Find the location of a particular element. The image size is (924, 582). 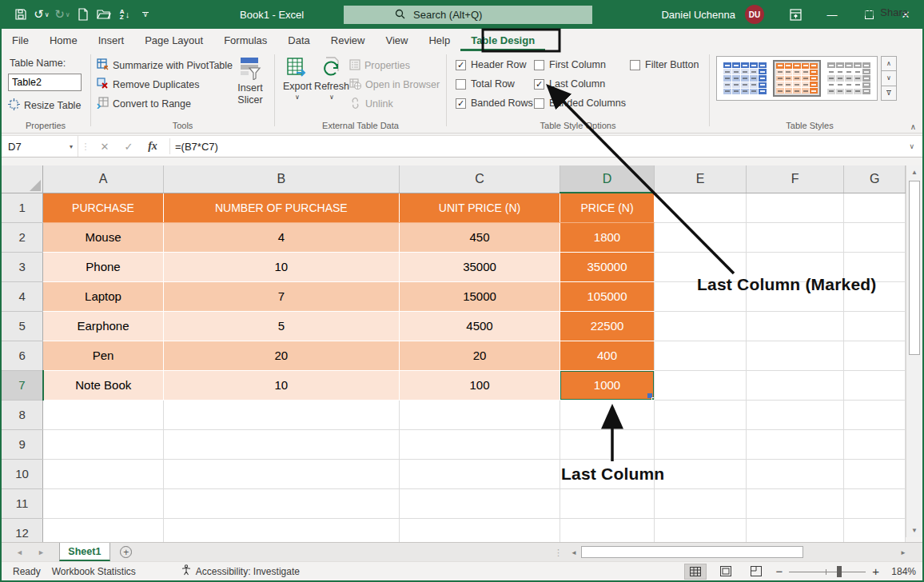

cell-F12 is located at coordinates (795, 530).